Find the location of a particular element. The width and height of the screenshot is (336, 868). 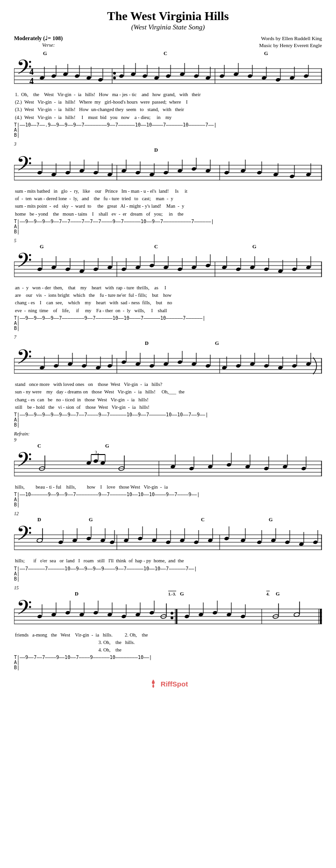

chord-C-6: C is located at coordinates (203, 519).